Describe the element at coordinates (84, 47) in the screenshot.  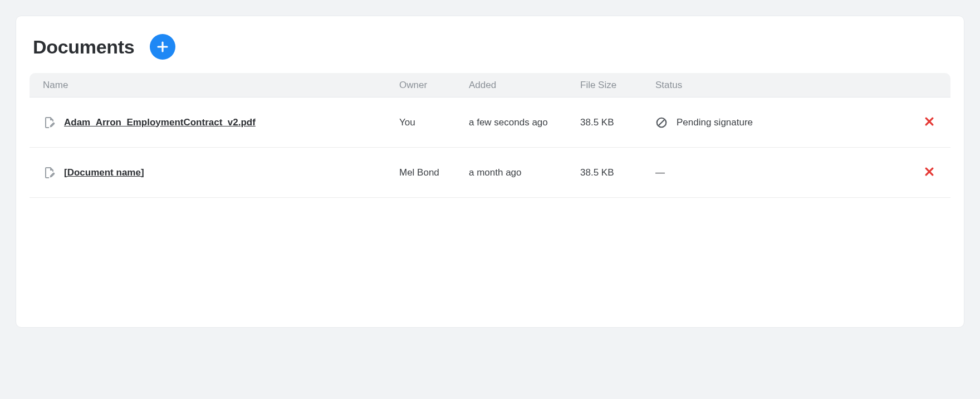
I see `page-title: Documents` at that location.